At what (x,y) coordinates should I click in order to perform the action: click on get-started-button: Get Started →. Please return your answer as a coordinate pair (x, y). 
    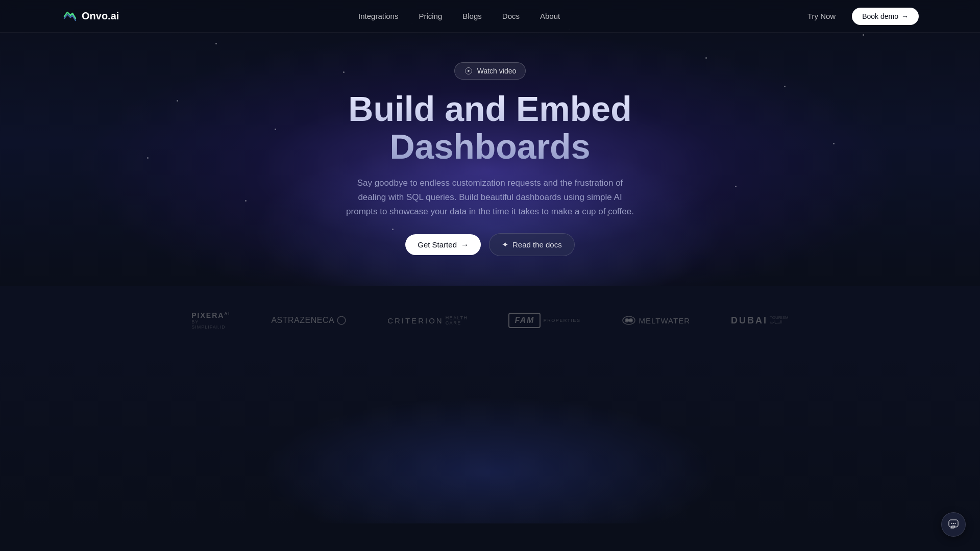
    Looking at the image, I should click on (443, 245).